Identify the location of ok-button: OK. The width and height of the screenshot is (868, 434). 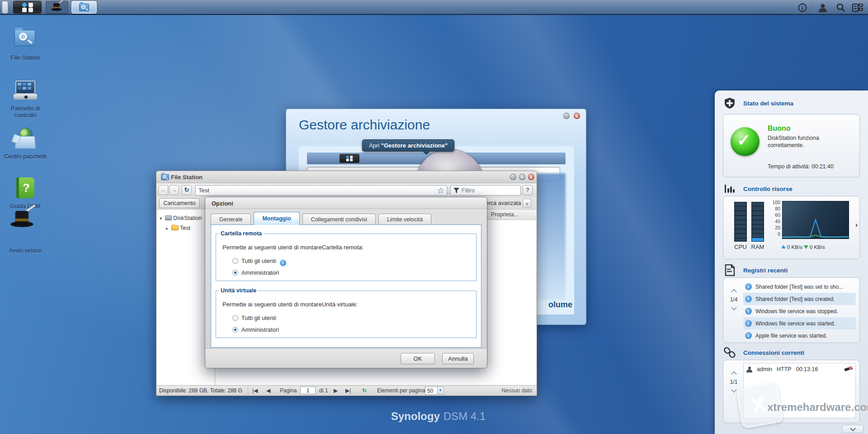
(418, 358).